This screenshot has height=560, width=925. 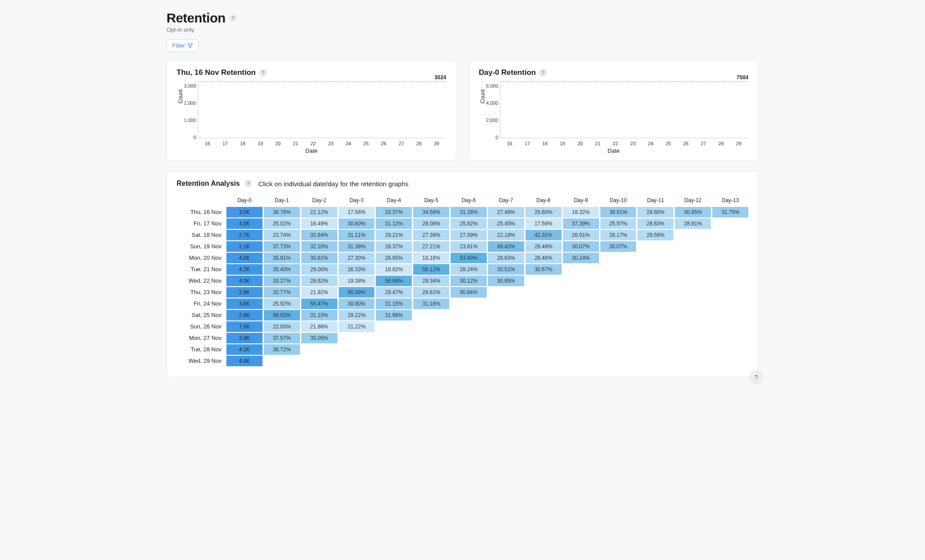 What do you see at coordinates (282, 212) in the screenshot?
I see `cell: 38.76%` at bounding box center [282, 212].